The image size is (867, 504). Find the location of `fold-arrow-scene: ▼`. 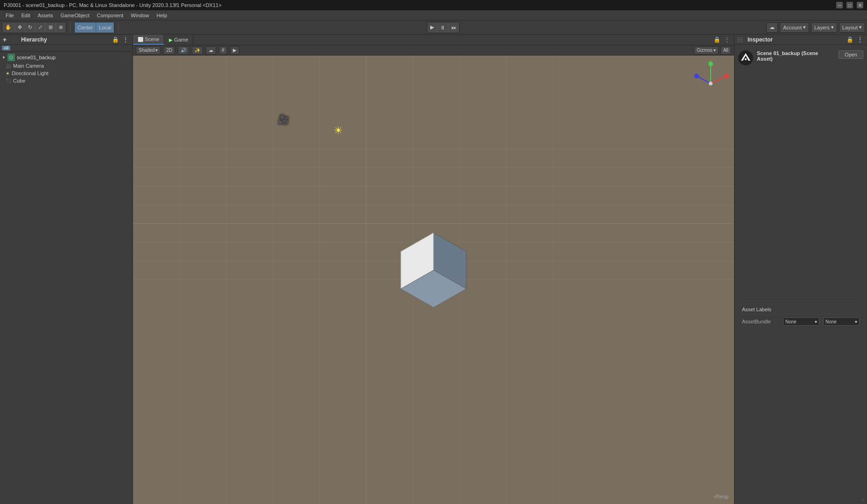

fold-arrow-scene: ▼ is located at coordinates (4, 58).